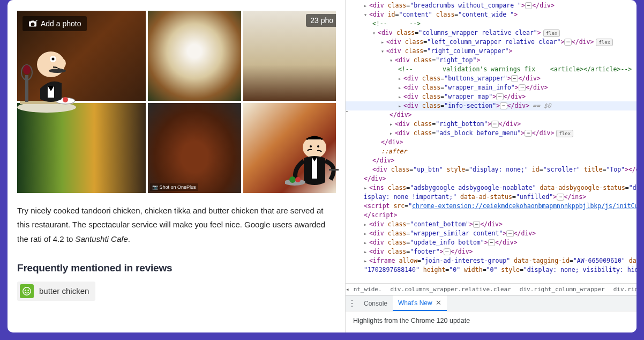  I want to click on crumb-scroll-left-icon: ◂, so click(347, 290).